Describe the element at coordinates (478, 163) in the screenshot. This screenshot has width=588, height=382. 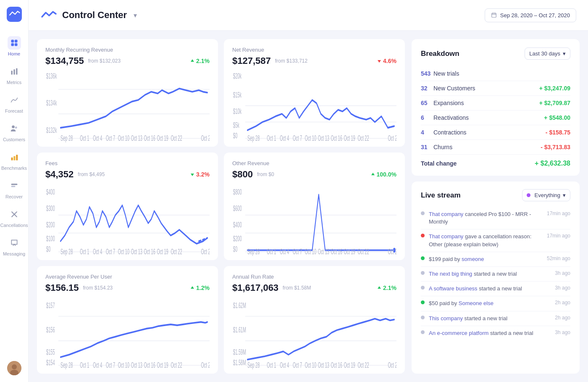
I see `total-label: Total change` at that location.